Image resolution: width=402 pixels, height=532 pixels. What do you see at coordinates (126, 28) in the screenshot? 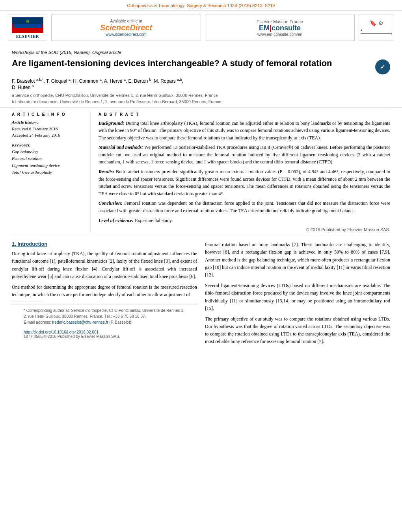
I see `sciencedirect-box: Available online at ScienceDirect www.sc…` at bounding box center [126, 28].